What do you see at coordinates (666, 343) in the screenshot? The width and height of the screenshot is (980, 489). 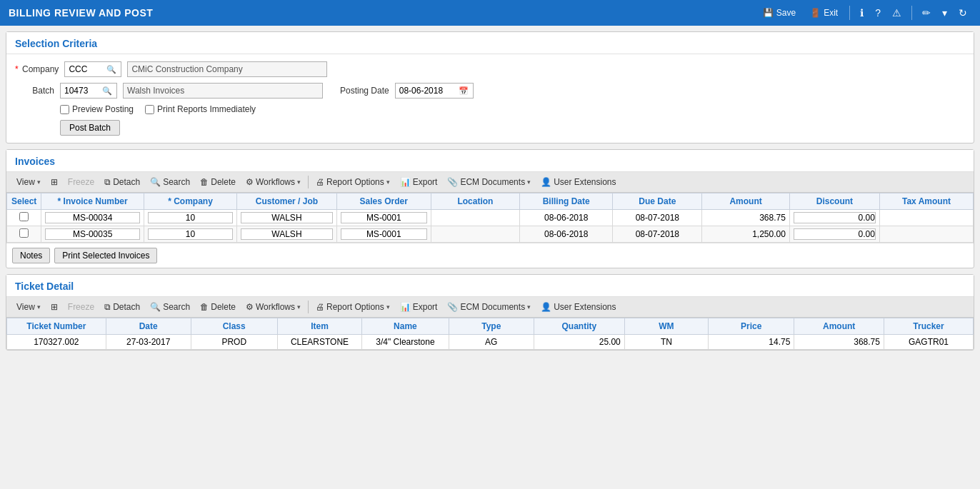 I see `ticket-wm-cell` at bounding box center [666, 343].